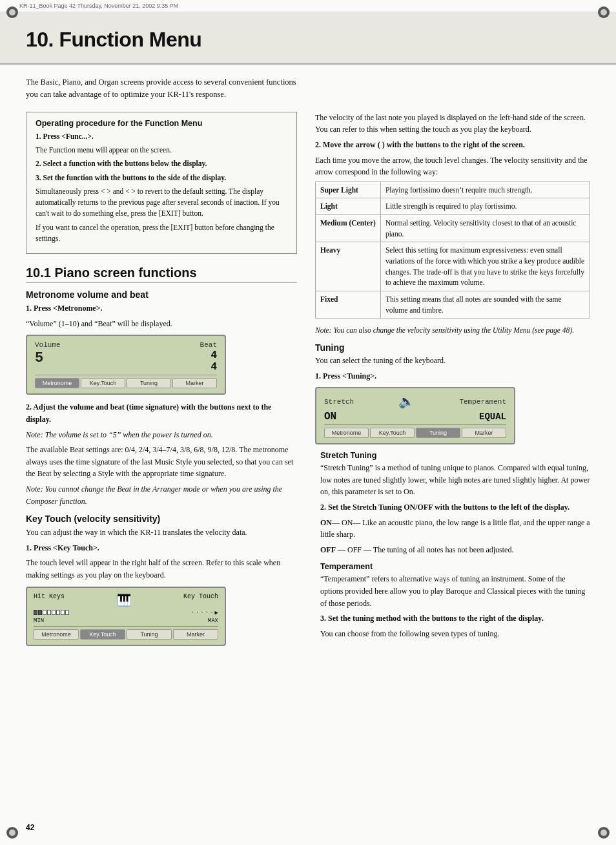 Image resolution: width=616 pixels, height=845 pixels. What do you see at coordinates (485, 190) in the screenshot?
I see `velocity-description: Playing fortissimo doesn’t require much …` at bounding box center [485, 190].